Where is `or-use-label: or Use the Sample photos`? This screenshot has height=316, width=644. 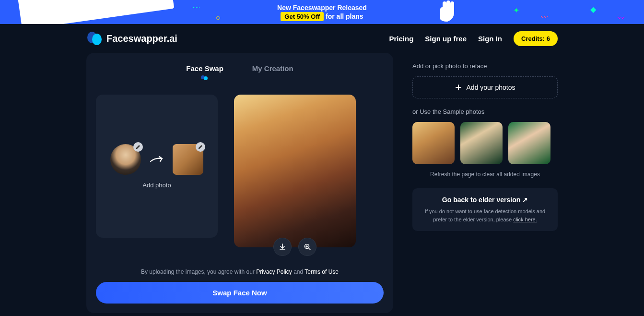
or-use-label: or Use the Sample photos is located at coordinates (485, 111).